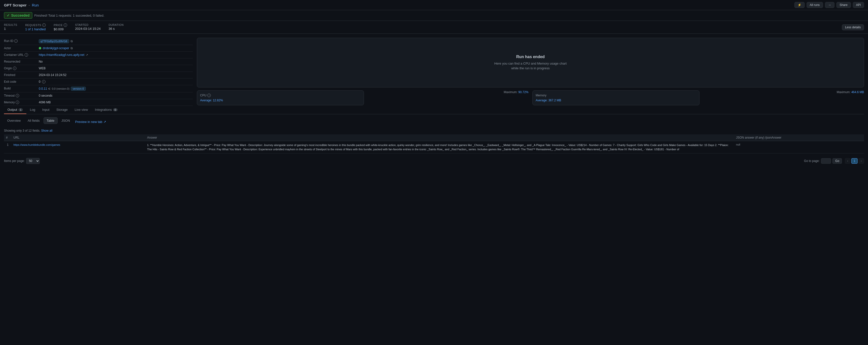 The image size is (868, 345). Describe the element at coordinates (72, 48) in the screenshot. I see `copy-actor-icon: ⧉` at that location.